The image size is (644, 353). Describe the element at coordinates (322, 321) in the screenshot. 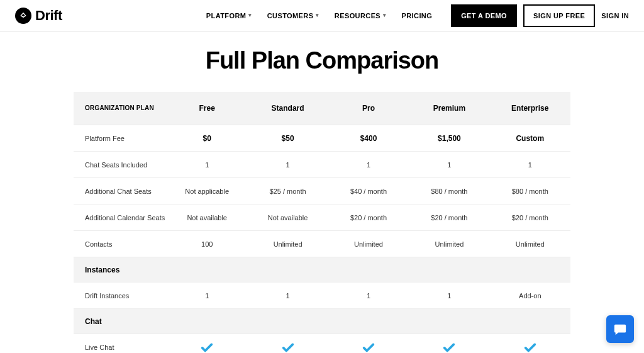

I see `section-row-chat: Chat` at that location.